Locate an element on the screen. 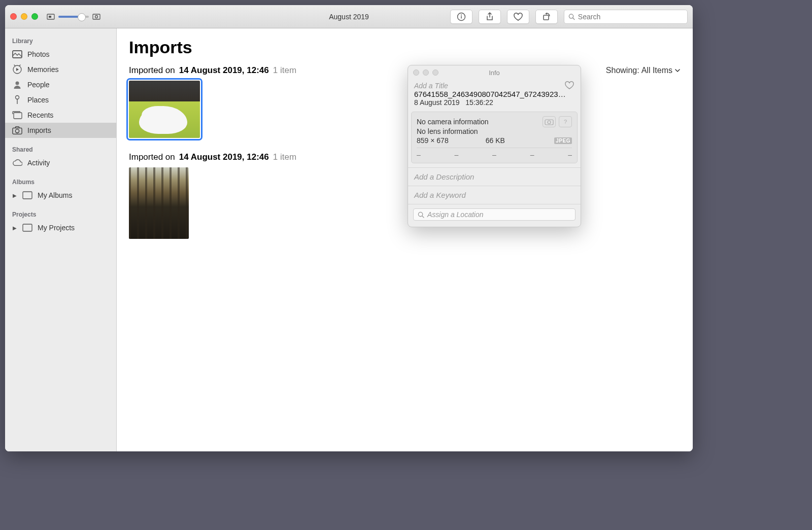 The height and width of the screenshot is (530, 812). showing-dropdown: Showing: All Items is located at coordinates (644, 70).